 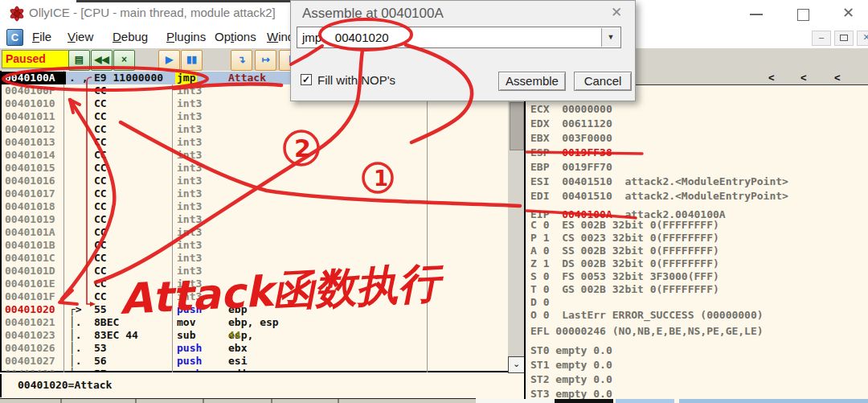 What do you see at coordinates (571, 380) in the screenshot?
I see `fpu-row: ST2 empty 0.0` at bounding box center [571, 380].